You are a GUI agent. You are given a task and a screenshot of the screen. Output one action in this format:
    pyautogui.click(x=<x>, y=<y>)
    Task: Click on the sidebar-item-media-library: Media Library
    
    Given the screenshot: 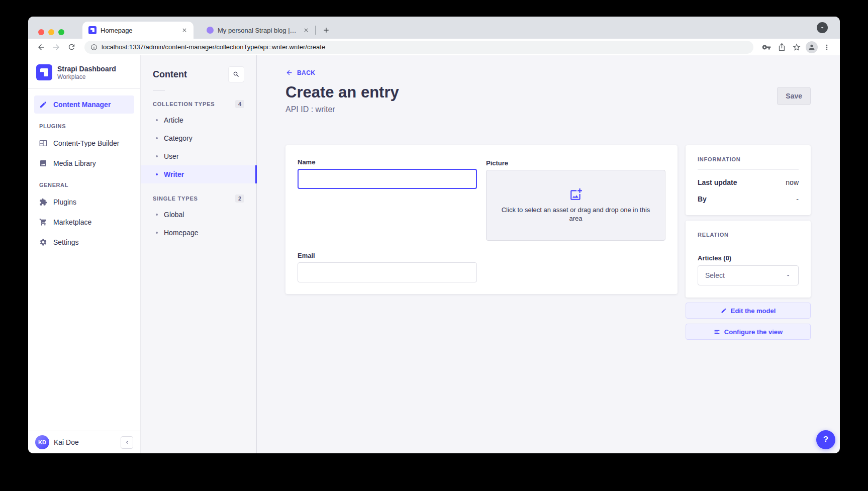 What is the action you would take?
    pyautogui.click(x=84, y=163)
    